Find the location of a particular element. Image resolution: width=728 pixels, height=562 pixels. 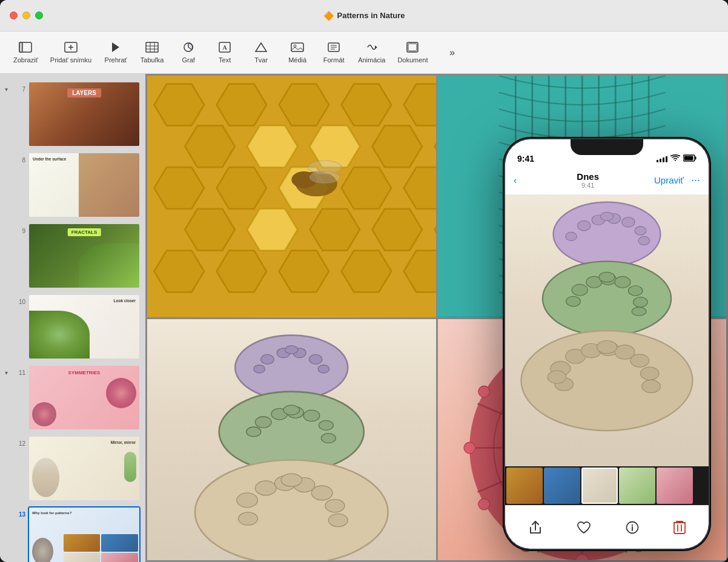

toolbar: Zobraziť Pridať snímku Prehrať is located at coordinates (364, 53).